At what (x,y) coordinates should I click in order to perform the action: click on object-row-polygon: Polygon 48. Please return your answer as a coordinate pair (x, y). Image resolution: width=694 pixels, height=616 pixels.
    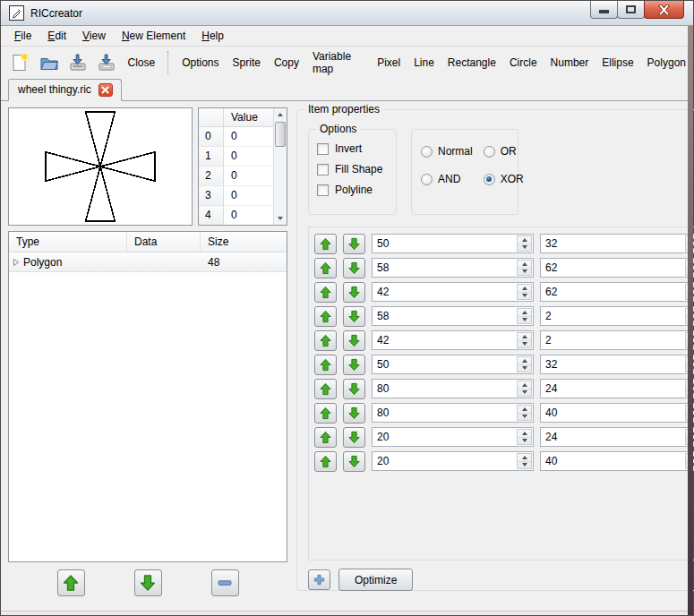
    Looking at the image, I should click on (148, 262).